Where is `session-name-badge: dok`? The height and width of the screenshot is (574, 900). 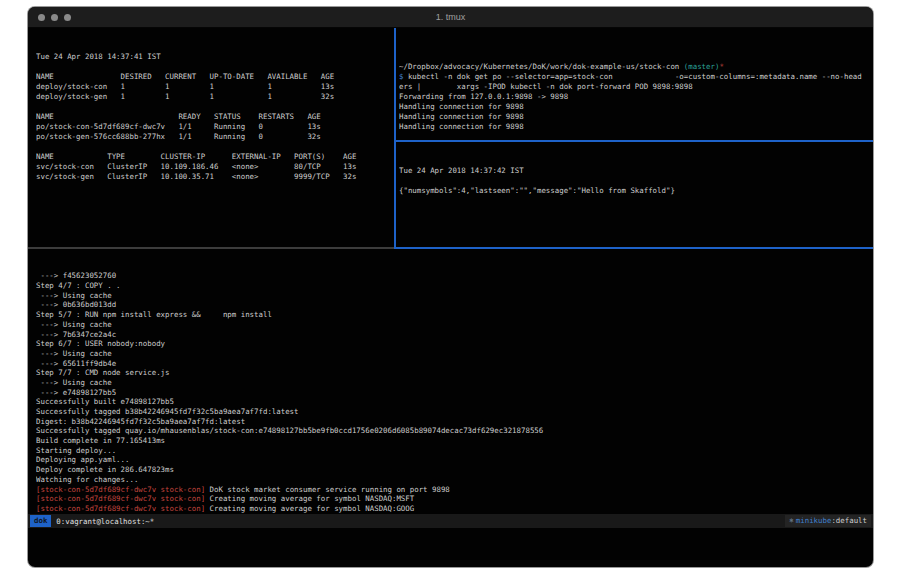
session-name-badge: dok is located at coordinates (40, 521).